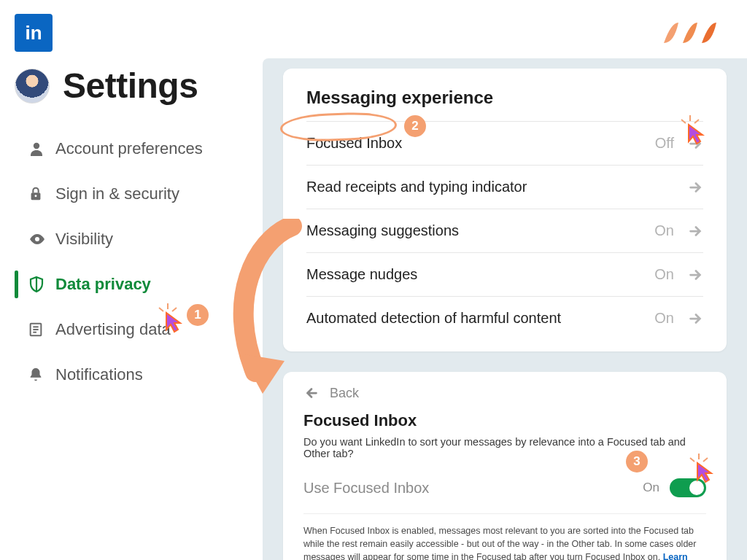  What do you see at coordinates (505, 98) in the screenshot?
I see `card-title: Messaging experience` at bounding box center [505, 98].